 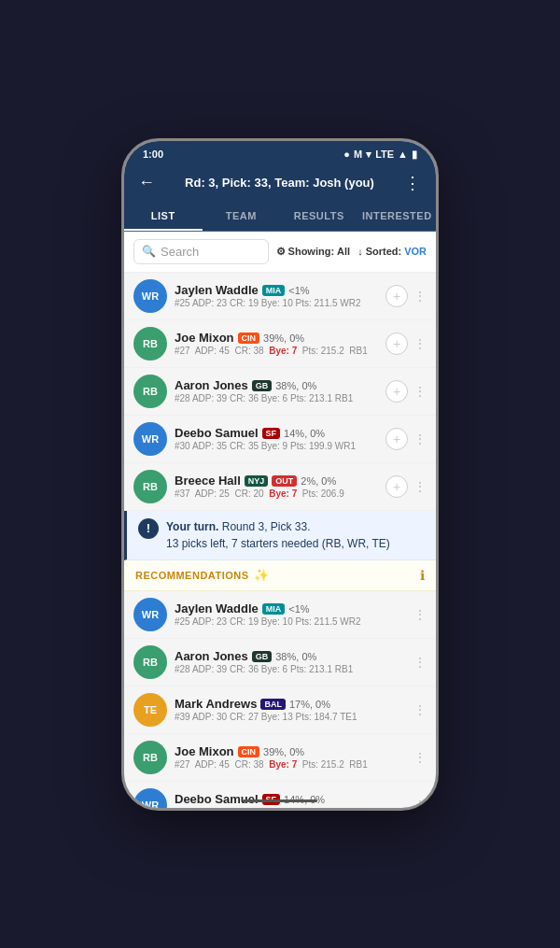 What do you see at coordinates (216, 704) in the screenshot?
I see `player-name: Mark Andrews` at bounding box center [216, 704].